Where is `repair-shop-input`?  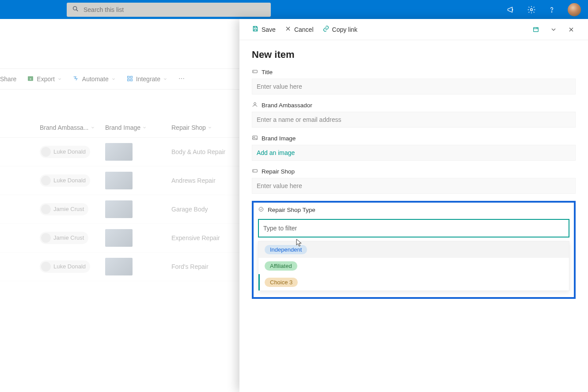 repair-shop-input is located at coordinates (413, 186).